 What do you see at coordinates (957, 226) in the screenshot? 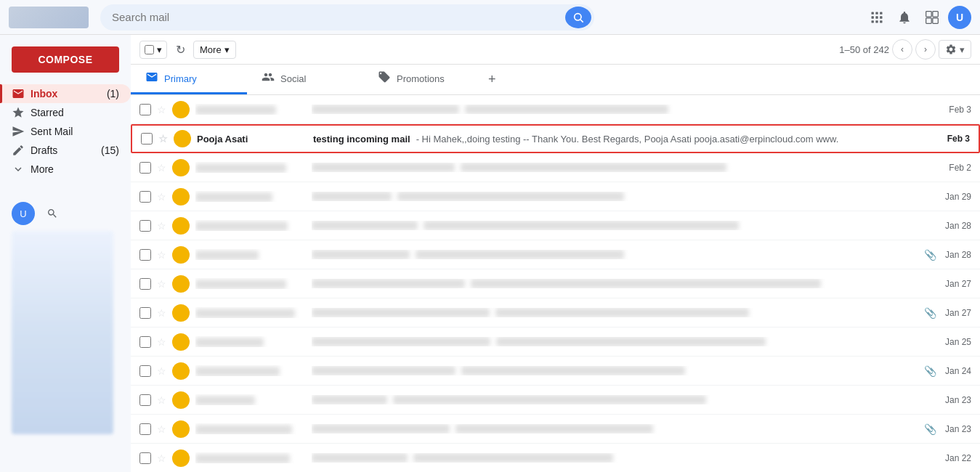
I see `email-meta: Jan 28` at bounding box center [957, 226].